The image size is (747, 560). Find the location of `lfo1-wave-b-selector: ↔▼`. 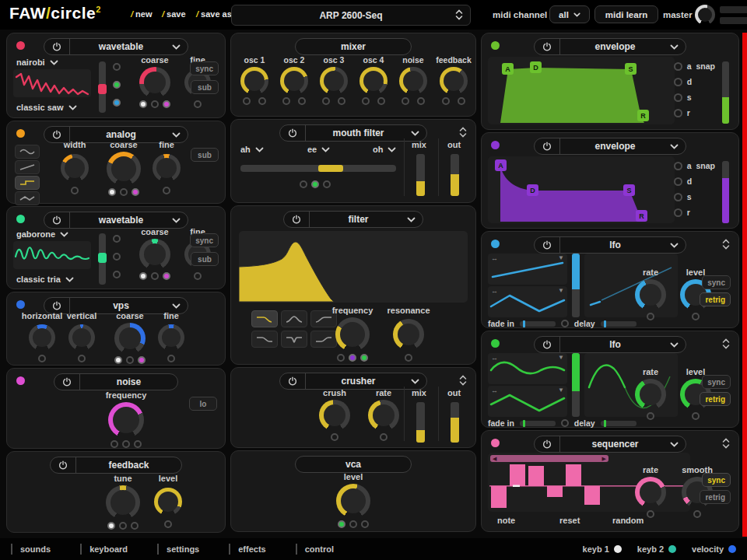

lfo1-wave-b-selector: ↔▼ is located at coordinates (528, 302).